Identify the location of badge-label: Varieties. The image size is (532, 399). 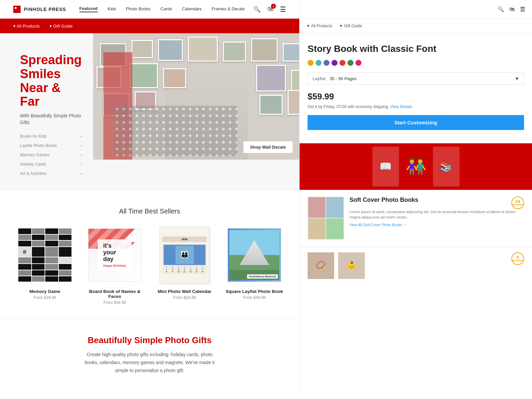
(518, 205).